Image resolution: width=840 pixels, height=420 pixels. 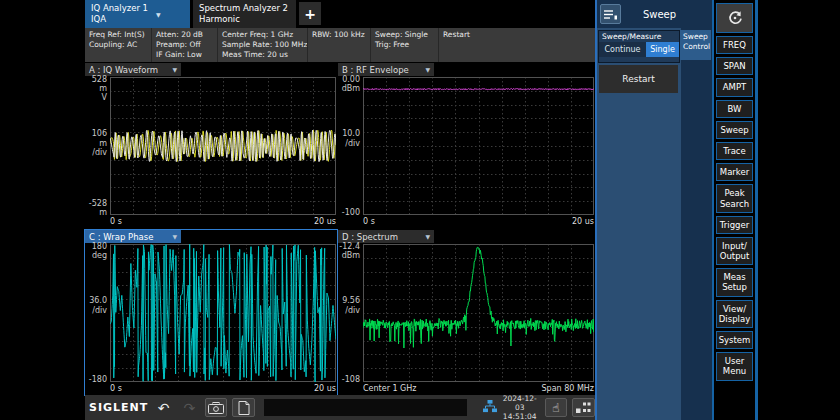 I want to click on rf-envelope-plot, so click(x=478, y=146).